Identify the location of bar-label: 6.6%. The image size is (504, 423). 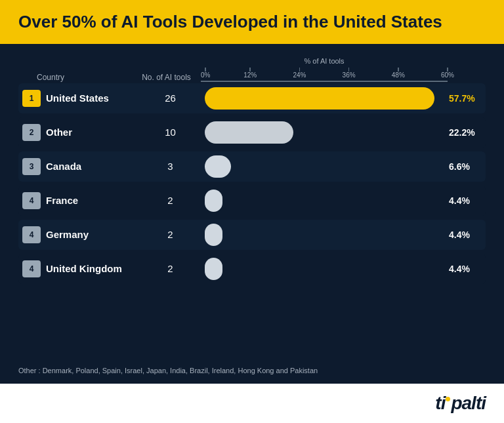
(463, 167).